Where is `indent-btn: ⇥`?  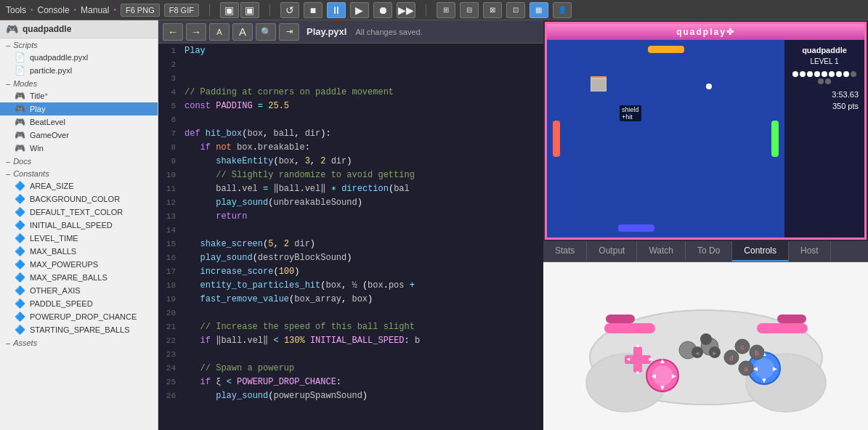 indent-btn: ⇥ is located at coordinates (289, 32).